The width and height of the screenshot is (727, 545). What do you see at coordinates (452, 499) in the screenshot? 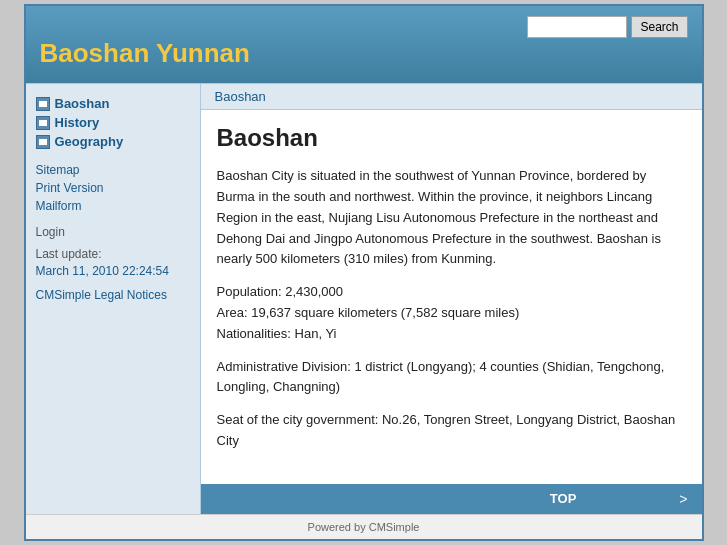
I see `content-footer: TOP >` at bounding box center [452, 499].